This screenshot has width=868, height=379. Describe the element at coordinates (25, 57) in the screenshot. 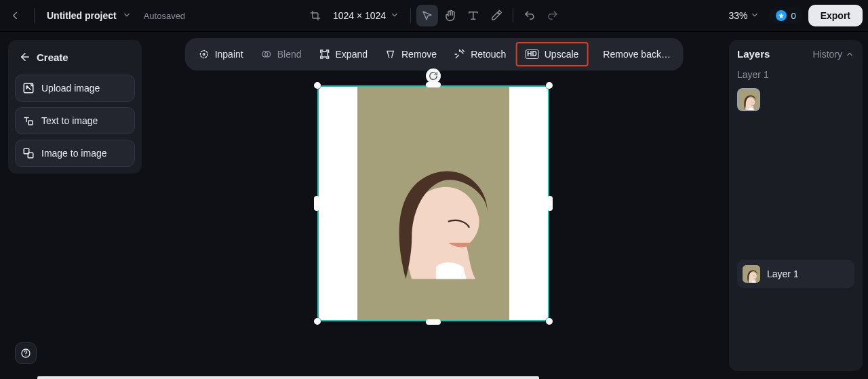

I see `arrow-left-icon` at that location.